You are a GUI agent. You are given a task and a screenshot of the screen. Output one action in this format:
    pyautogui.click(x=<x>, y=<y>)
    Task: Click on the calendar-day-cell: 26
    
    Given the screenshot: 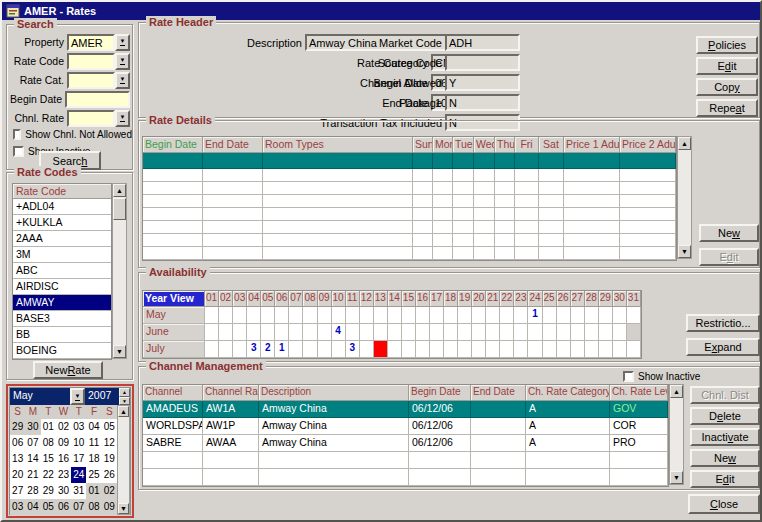 What is the action you would take?
    pyautogui.click(x=110, y=475)
    